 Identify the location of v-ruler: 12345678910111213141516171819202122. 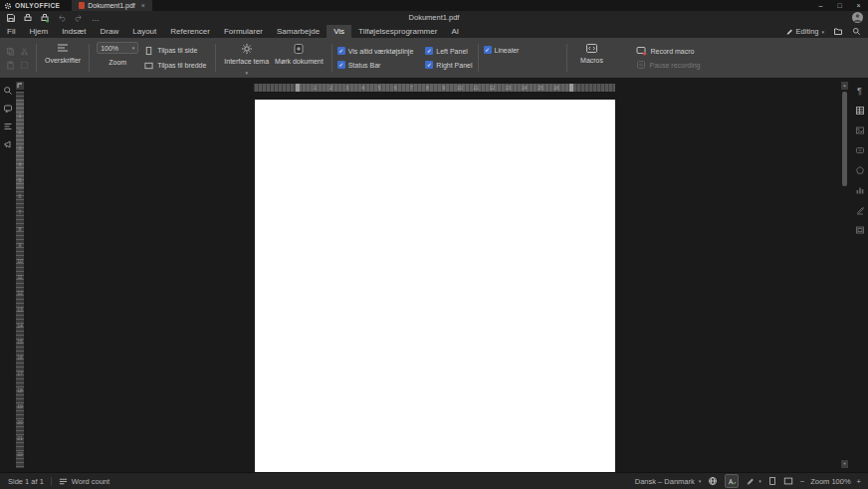
(20, 280).